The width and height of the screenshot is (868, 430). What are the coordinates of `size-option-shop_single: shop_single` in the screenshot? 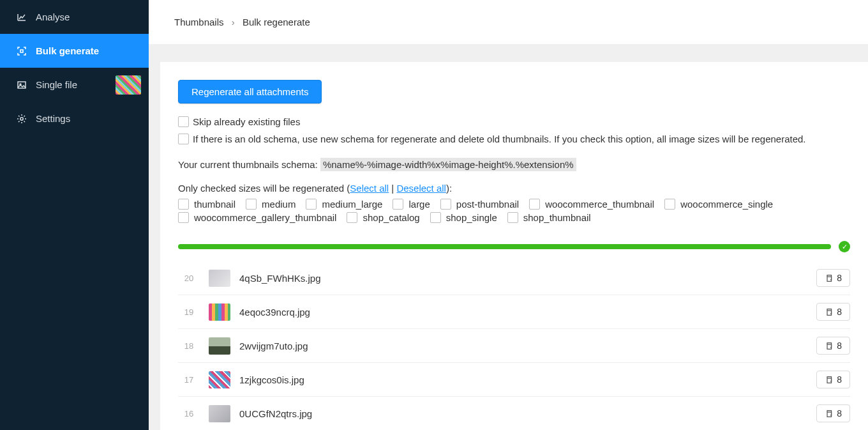 It's located at (463, 217).